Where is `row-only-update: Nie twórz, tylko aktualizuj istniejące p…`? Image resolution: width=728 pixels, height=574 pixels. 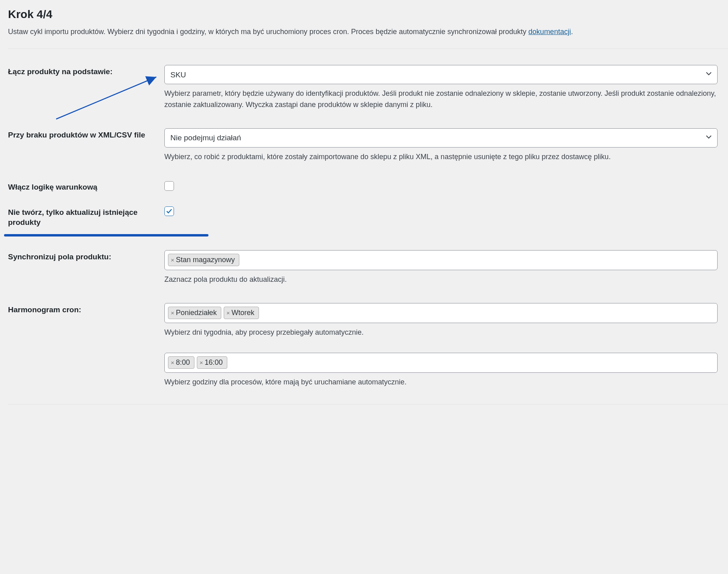
row-only-update: Nie twórz, tylko aktualizuj istniejące p… is located at coordinates (368, 216).